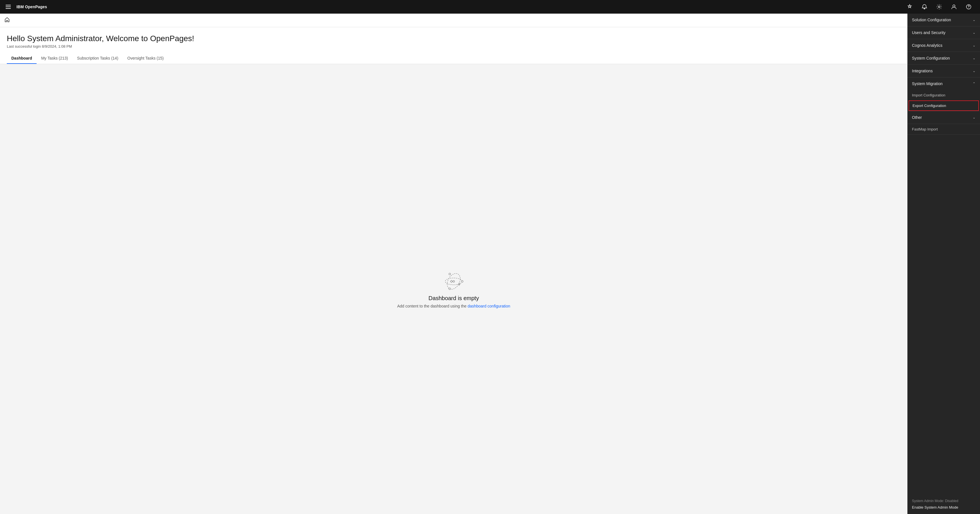 This screenshot has height=514, width=980. I want to click on tabs-bar: Dashboard My Tasks (213) Subscription Ta…, so click(453, 59).